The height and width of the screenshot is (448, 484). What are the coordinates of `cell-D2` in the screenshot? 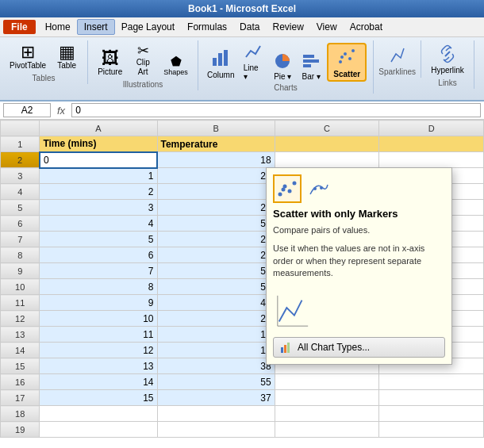 It's located at (432, 160).